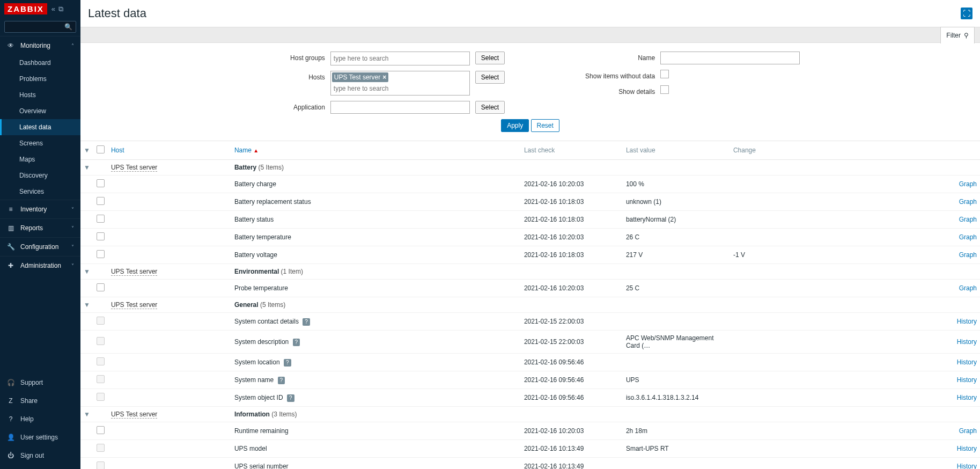 The image size is (980, 469). What do you see at coordinates (43, 266) in the screenshot?
I see `nav-administration-label: Administration` at bounding box center [43, 266].